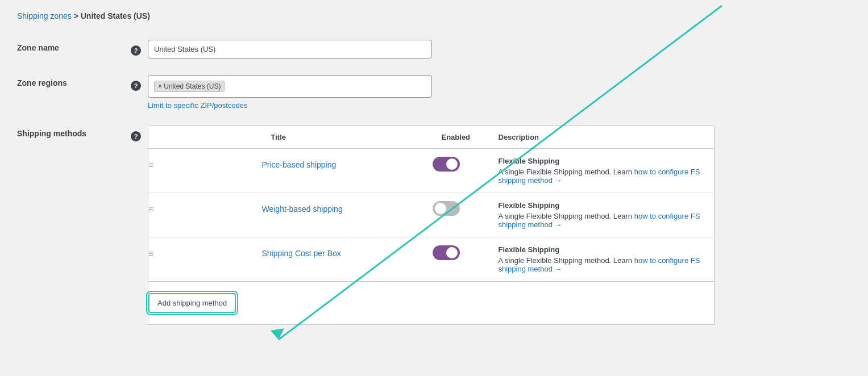 This screenshot has height=376, width=868. What do you see at coordinates (301, 253) in the screenshot?
I see `method-title-link: Shipping Cost per Box` at bounding box center [301, 253].